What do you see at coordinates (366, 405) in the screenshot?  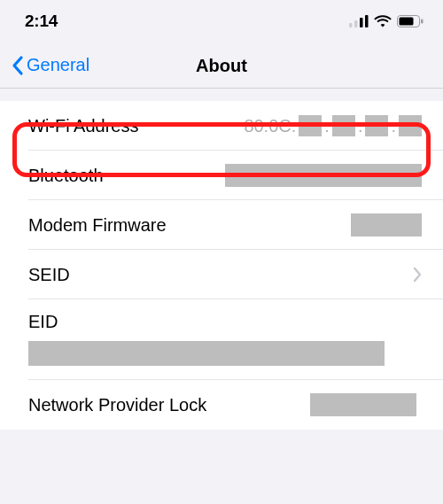 I see `network-provider-lock-value` at bounding box center [366, 405].